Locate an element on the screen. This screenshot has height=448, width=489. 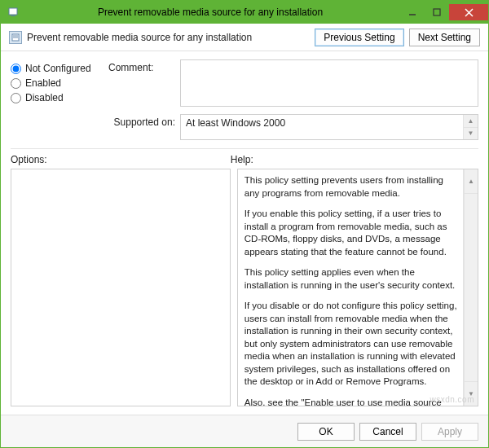
state-radios: Not Configured Enabled Disabled is located at coordinates (59, 103).